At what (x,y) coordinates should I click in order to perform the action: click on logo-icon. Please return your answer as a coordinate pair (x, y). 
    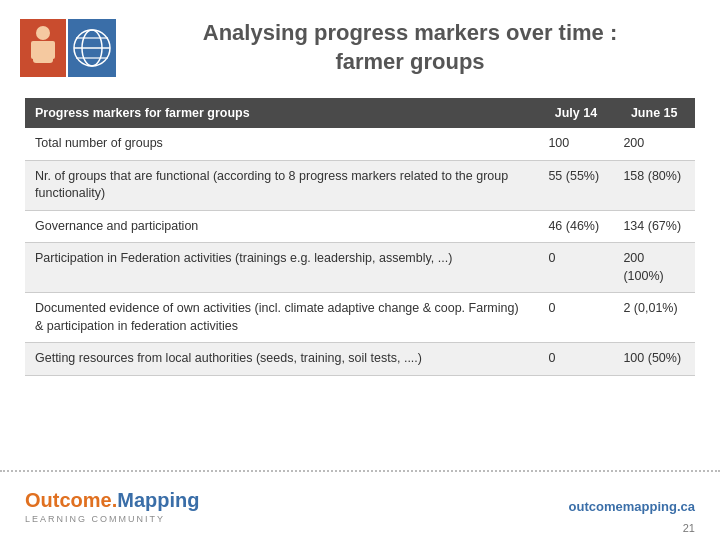
    Looking at the image, I should click on (68, 48).